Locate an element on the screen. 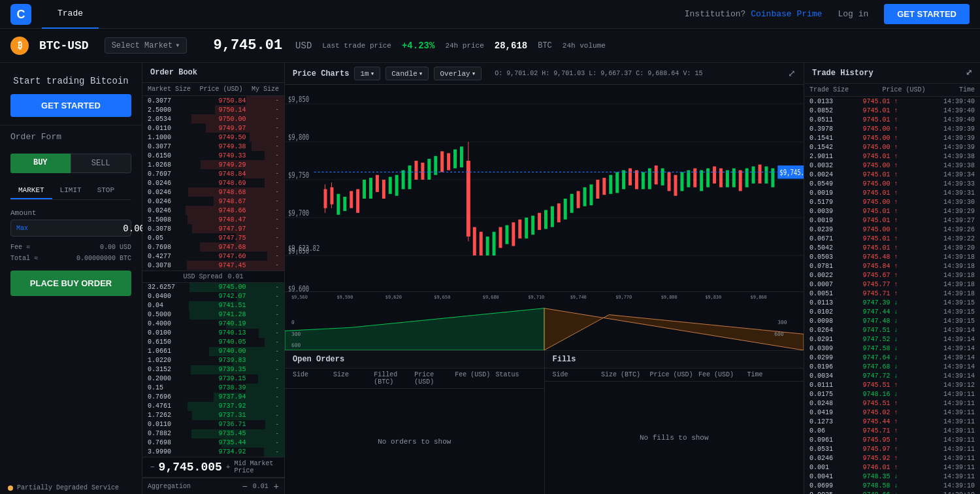  th-trade-price: 9745.00 ↑ is located at coordinates (889, 230).